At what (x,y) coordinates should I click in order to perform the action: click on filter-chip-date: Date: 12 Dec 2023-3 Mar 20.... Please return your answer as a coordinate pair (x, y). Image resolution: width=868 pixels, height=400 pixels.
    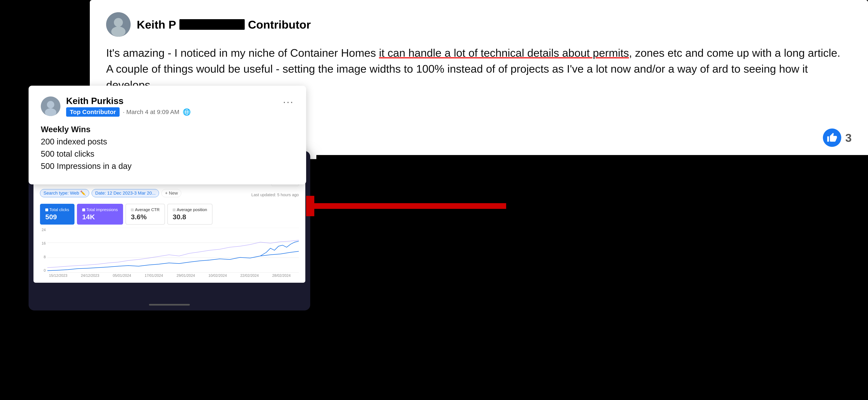
    Looking at the image, I should click on (125, 193).